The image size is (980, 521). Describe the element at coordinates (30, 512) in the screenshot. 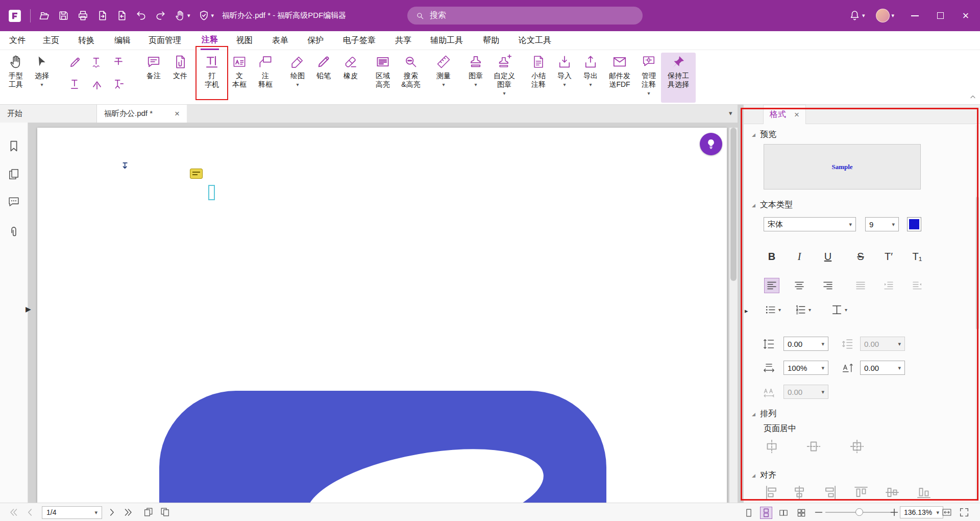

I see `previous-page-button` at that location.